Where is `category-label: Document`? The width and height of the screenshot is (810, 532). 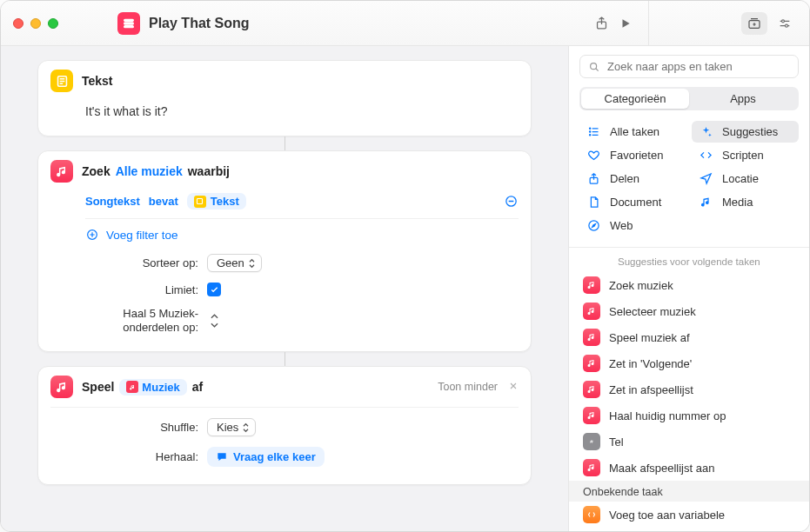 category-label: Document is located at coordinates (635, 202).